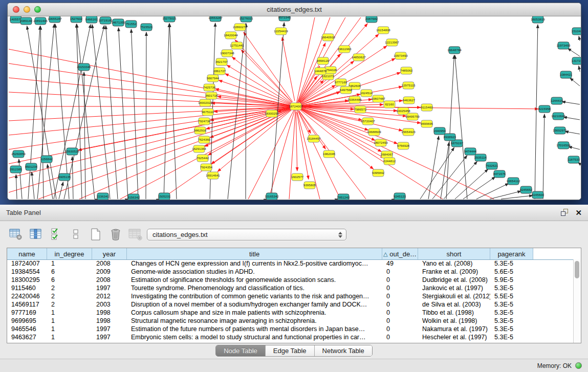 Image resolution: width=588 pixels, height=372 pixels. What do you see at coordinates (208, 112) in the screenshot?
I see `network-node: 9675110` at bounding box center [208, 112].